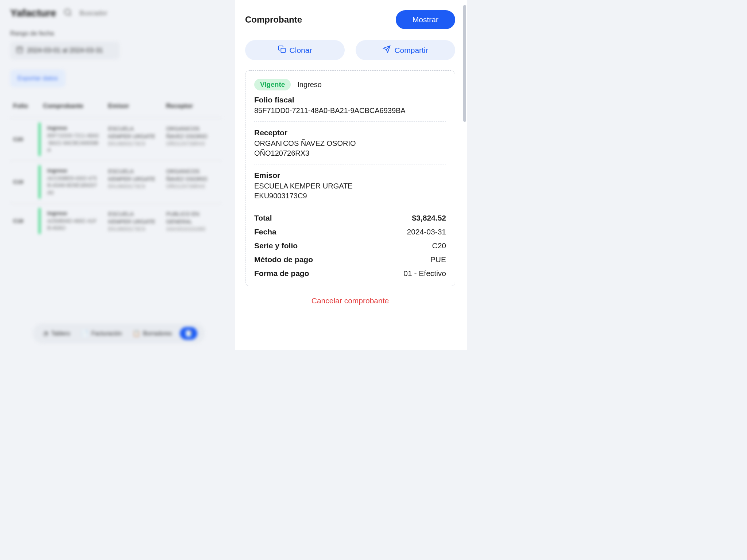  What do you see at coordinates (74, 143) in the screenshot?
I see `row-uuid: 85F71DD0-7211-48A0-BA21-9ACBCA6939BA` at bounding box center [74, 143].